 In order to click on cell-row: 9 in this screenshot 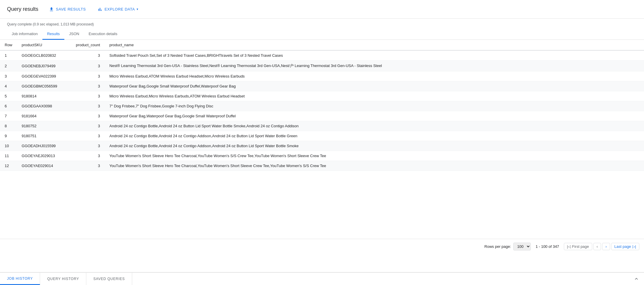, I will do `click(8, 136)`.